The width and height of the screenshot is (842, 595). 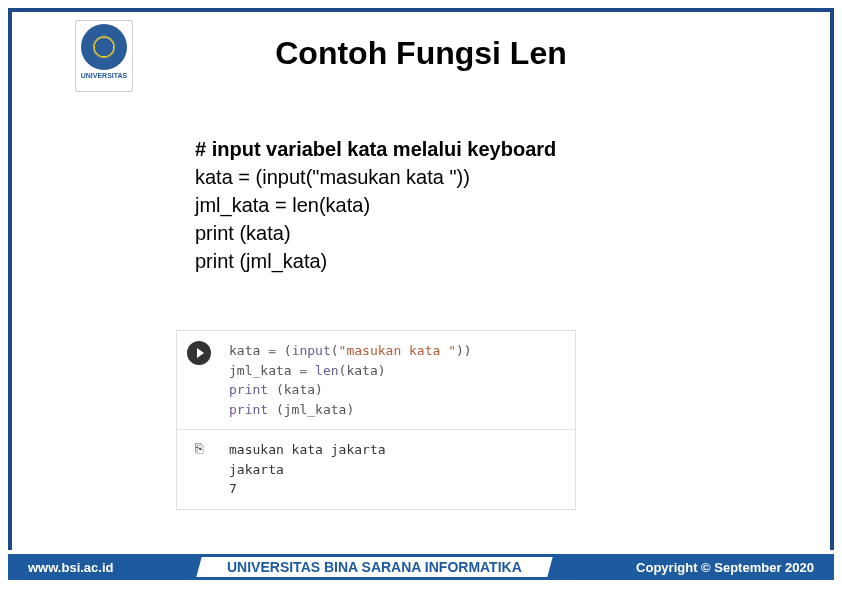 What do you see at coordinates (398, 450) in the screenshot?
I see `output-line-1: masukan kata jakarta` at bounding box center [398, 450].